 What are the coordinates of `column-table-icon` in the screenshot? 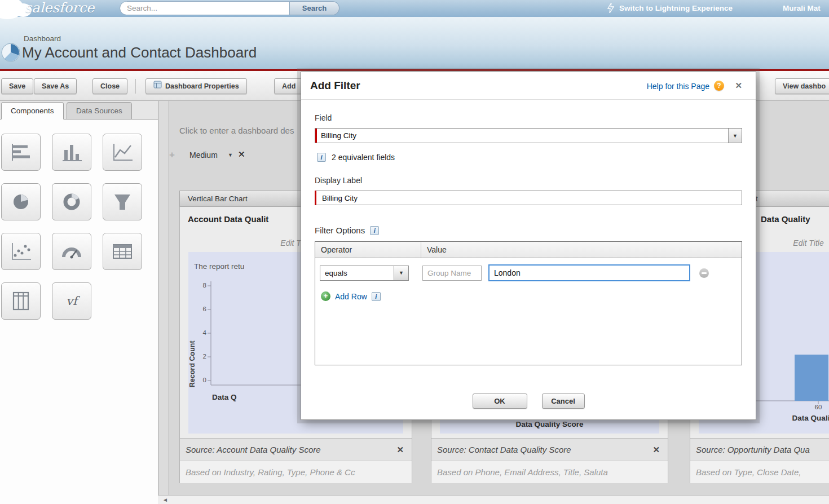 It's located at (21, 301).